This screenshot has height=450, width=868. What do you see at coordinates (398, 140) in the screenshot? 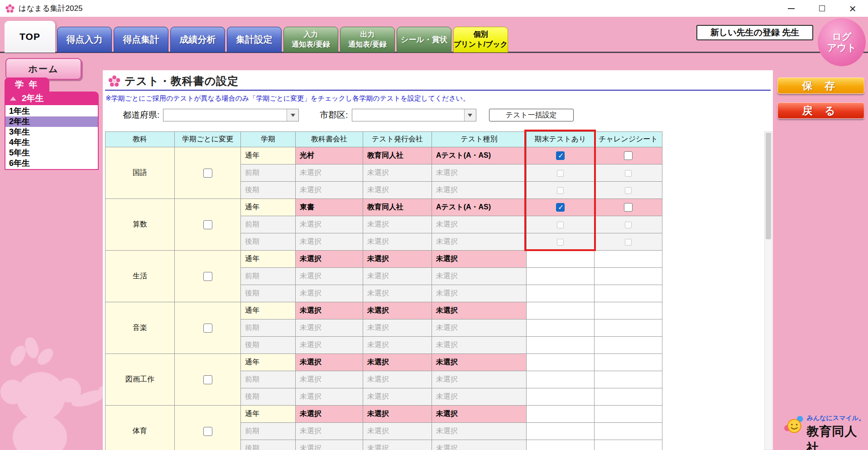
I see `column-header: テスト発行会社` at bounding box center [398, 140].